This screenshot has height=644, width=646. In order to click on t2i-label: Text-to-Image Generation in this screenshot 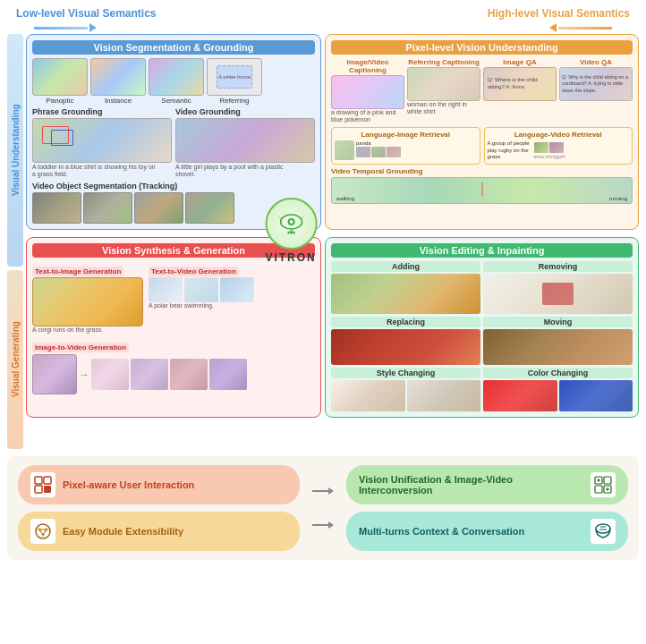, I will do `click(78, 272)`.